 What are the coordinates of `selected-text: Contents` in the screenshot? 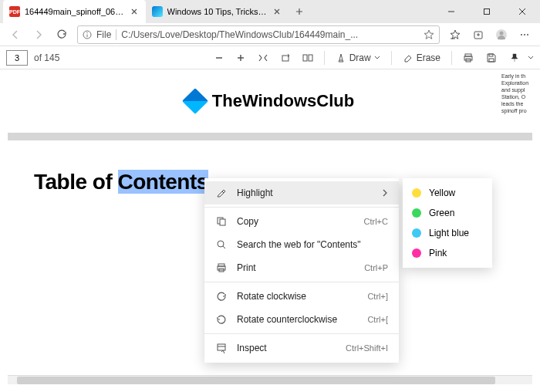 It's located at (164, 182).